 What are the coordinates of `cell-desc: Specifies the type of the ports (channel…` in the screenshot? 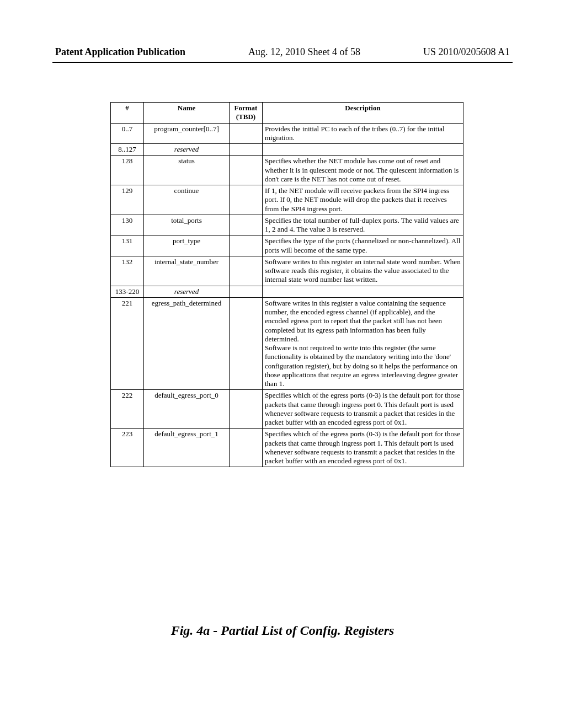 It's located at (363, 246).